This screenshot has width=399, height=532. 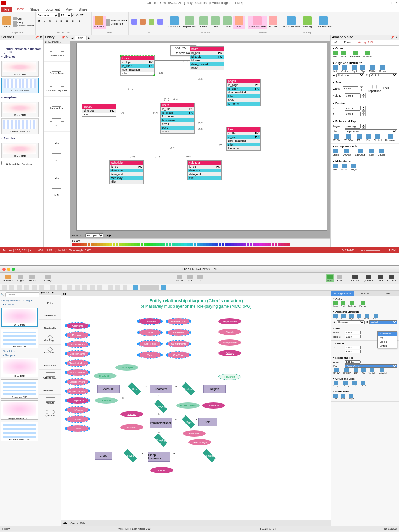 I want to click on attr-precip: Precipitation, so click(x=230, y=343).